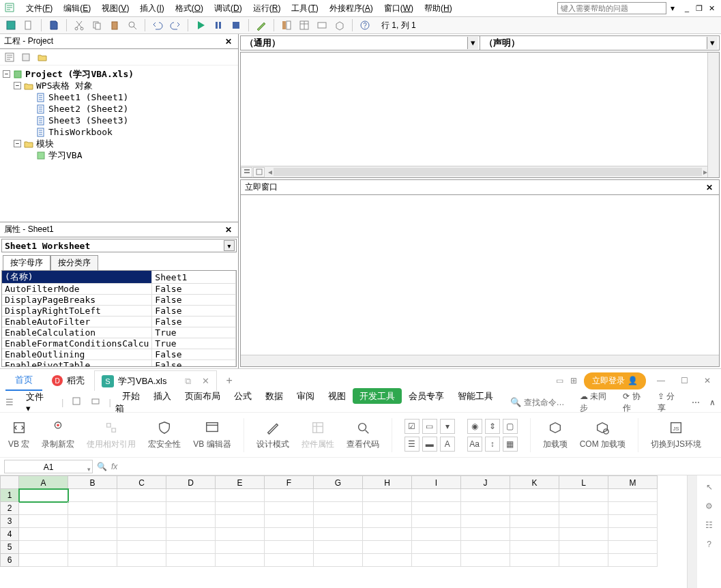  What do you see at coordinates (365, 25) in the screenshot?
I see `help-button: ?` at bounding box center [365, 25].